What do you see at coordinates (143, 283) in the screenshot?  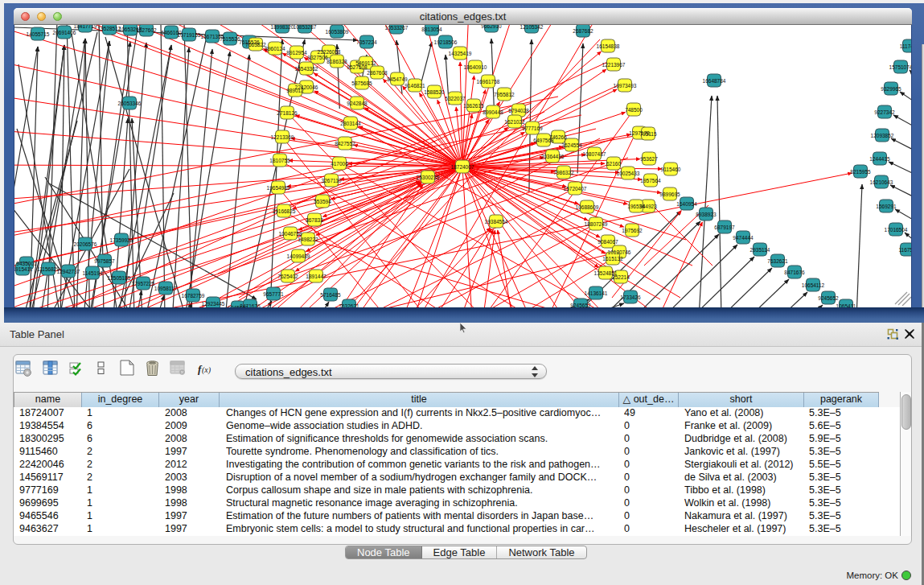 I see `svg-text: 17957225` at bounding box center [143, 283].